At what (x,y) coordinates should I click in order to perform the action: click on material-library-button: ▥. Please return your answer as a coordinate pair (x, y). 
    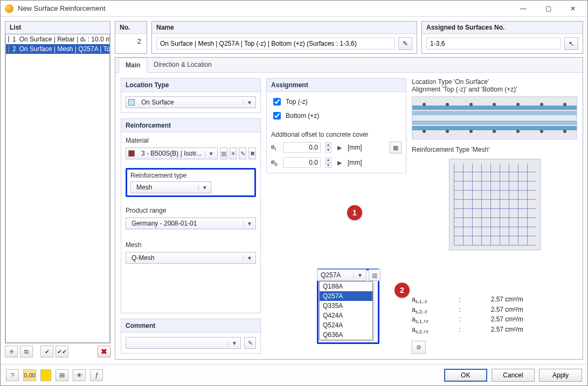
    Looking at the image, I should click on (224, 153).